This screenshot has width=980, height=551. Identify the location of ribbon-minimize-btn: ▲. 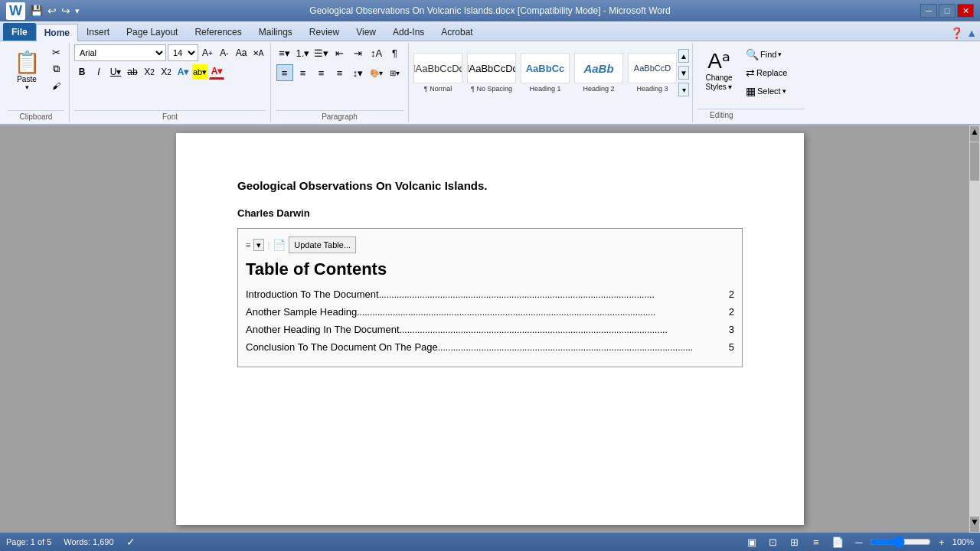
(972, 33).